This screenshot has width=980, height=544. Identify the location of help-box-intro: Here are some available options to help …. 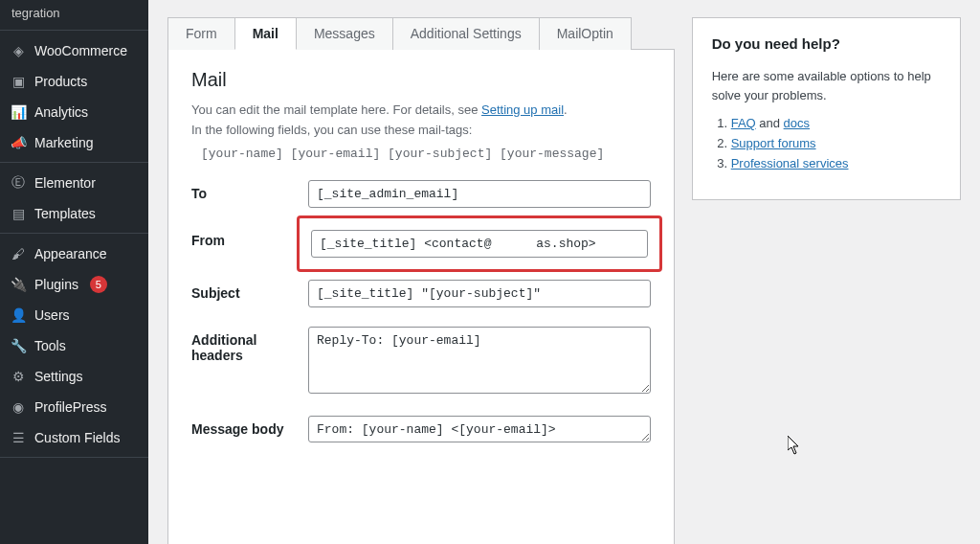
(827, 86).